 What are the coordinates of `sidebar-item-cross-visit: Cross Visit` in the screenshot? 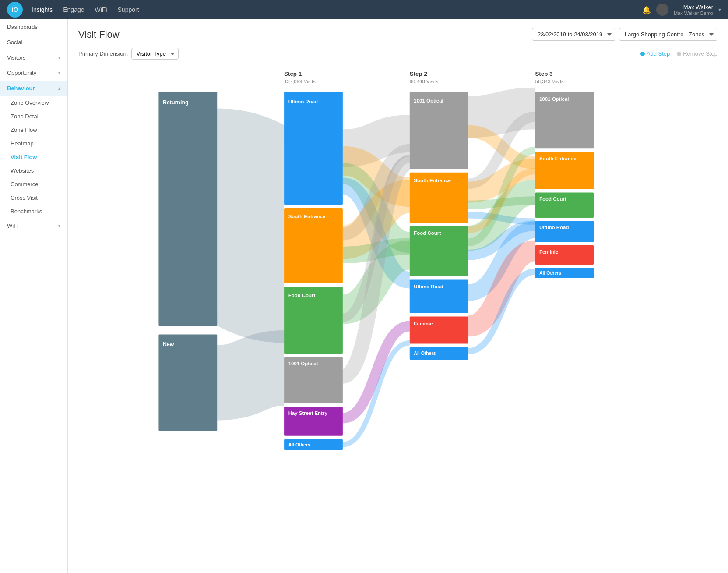 It's located at (34, 198).